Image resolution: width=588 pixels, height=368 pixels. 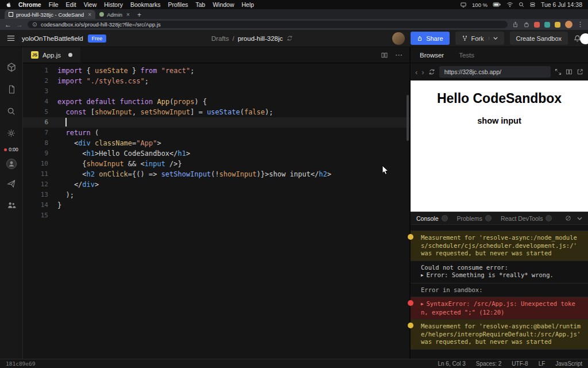 What do you see at coordinates (216, 122) in the screenshot?
I see `code-line: 6` at bounding box center [216, 122].